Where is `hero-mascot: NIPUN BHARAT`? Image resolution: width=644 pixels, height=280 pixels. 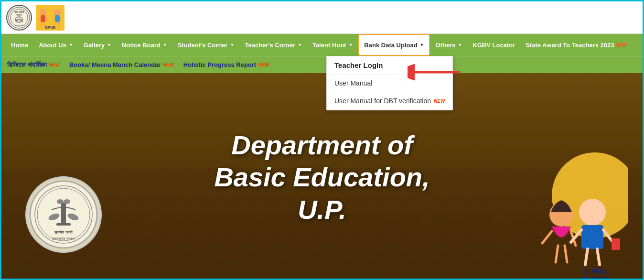
hero-mascot: NIPUN BHARAT is located at coordinates (576, 209).